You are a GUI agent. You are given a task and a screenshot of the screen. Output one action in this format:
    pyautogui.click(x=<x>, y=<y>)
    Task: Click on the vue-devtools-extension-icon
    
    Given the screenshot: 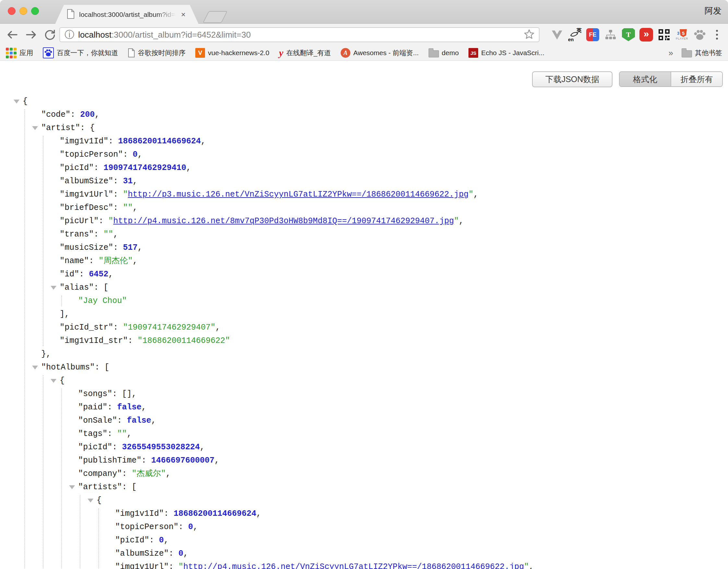 What is the action you would take?
    pyautogui.click(x=557, y=35)
    